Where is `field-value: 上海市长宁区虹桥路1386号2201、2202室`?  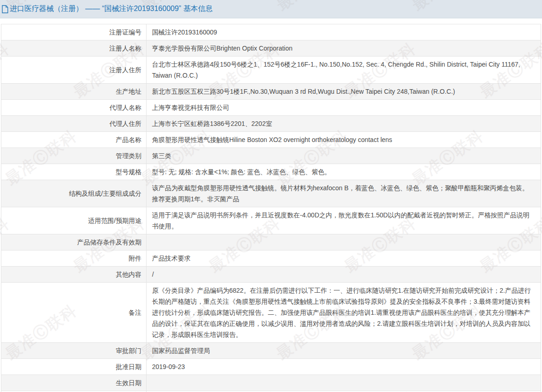
field-value: 上海市长宁区虹桥路1386号2201、2202室 is located at coordinates (344, 124).